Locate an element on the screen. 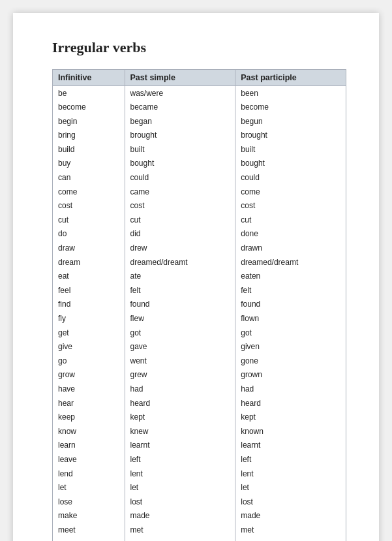 The width and height of the screenshot is (392, 541). table-row: becomebecamebecome is located at coordinates (200, 108).